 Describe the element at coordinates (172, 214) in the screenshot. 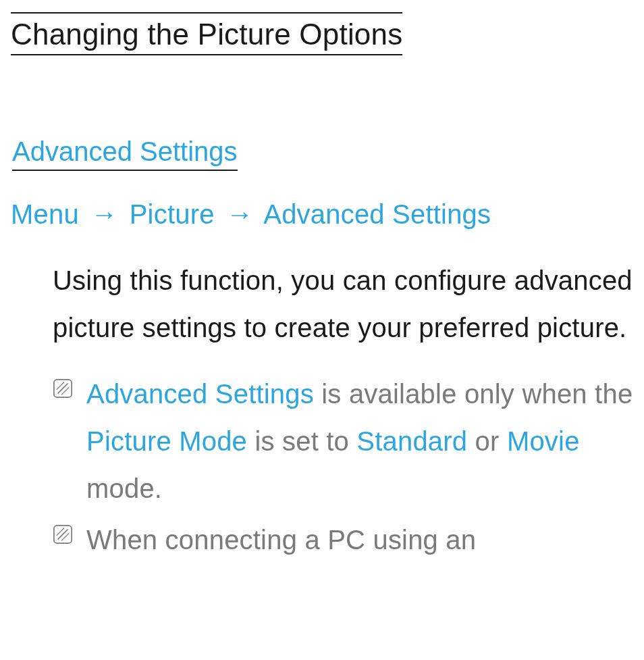

I see `breadcrumb-item: Picture` at that location.